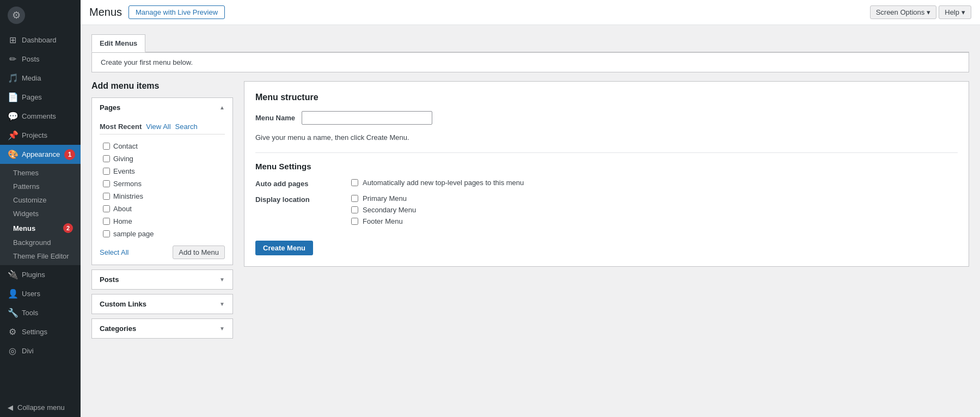  What do you see at coordinates (107, 184) in the screenshot?
I see `page-checkbox-sermons` at bounding box center [107, 184].